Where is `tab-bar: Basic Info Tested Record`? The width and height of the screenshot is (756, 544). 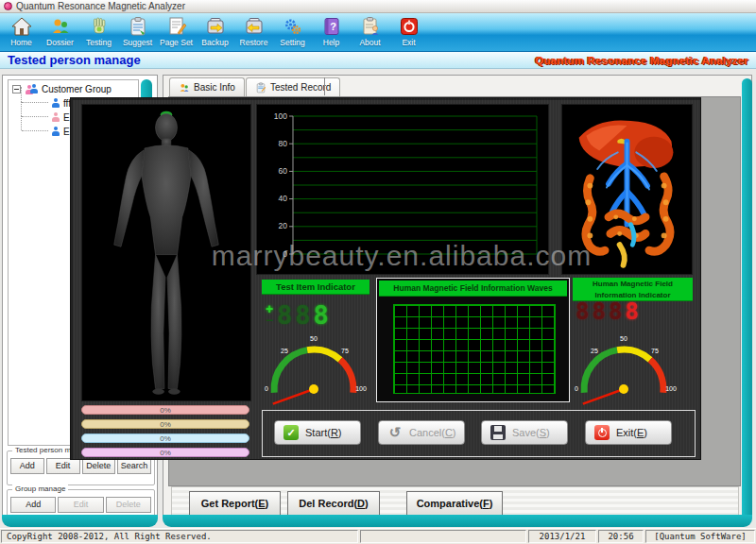
tab-bar: Basic Info Tested Record is located at coordinates (255, 87).